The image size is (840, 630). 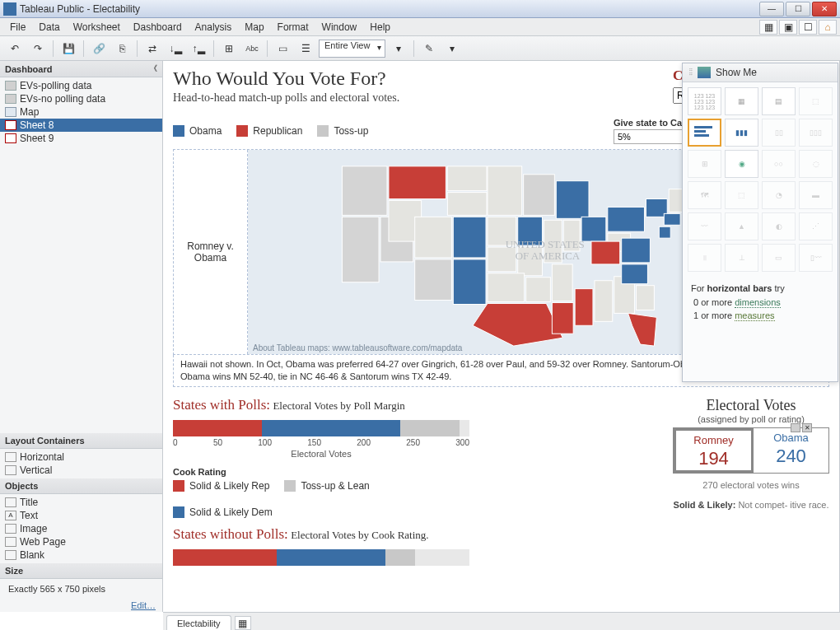 I want to click on chart-type-dual: ◐, so click(x=779, y=226).